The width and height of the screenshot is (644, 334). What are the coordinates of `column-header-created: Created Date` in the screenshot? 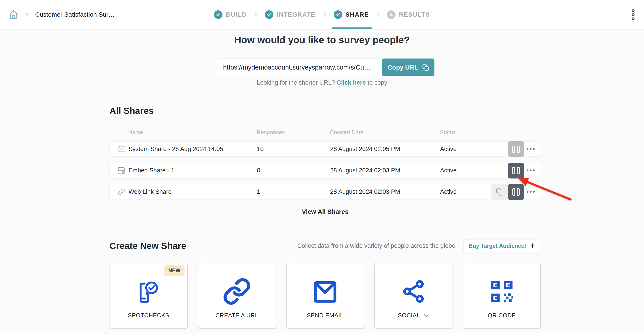 It's located at (347, 133).